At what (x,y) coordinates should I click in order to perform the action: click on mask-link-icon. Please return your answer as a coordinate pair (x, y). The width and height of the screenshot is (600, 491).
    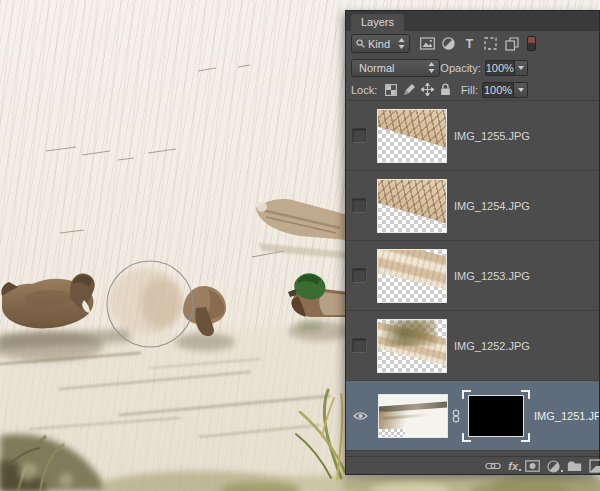
    Looking at the image, I should click on (456, 416).